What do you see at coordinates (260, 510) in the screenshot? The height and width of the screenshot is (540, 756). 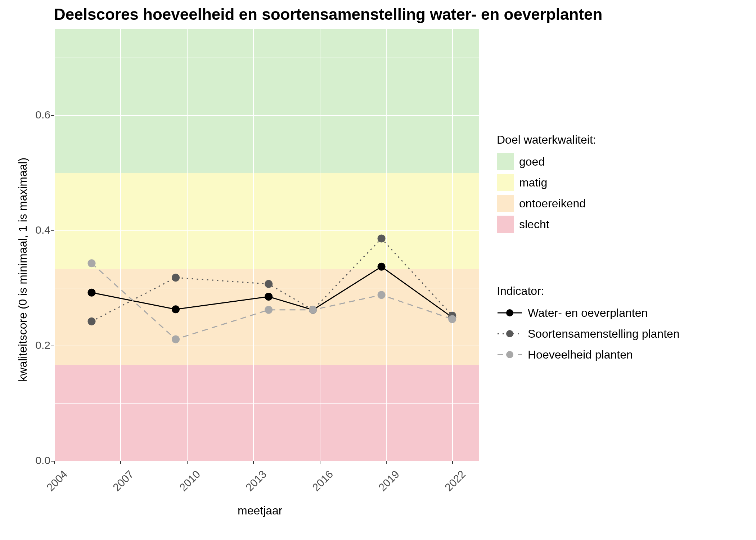 I see `x-axis-title: meetjaar` at bounding box center [260, 510].